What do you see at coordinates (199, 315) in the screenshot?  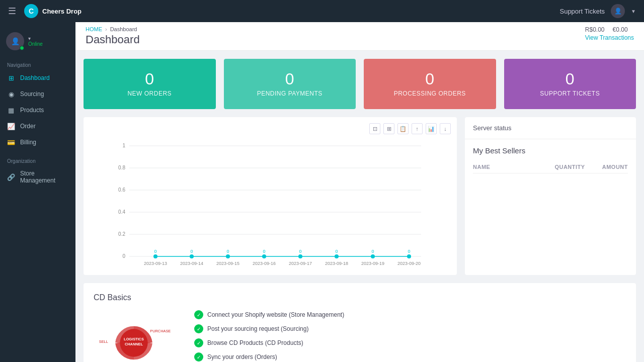 I see `check-icon-0: ✓` at bounding box center [199, 315].